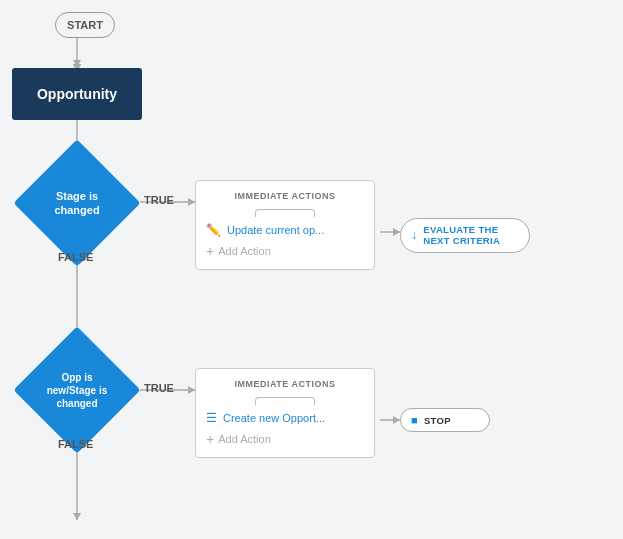 This screenshot has width=623, height=539. Describe the element at coordinates (285, 230) in the screenshot. I see `action-box1-item1: ✏️ Update current op...` at that location.